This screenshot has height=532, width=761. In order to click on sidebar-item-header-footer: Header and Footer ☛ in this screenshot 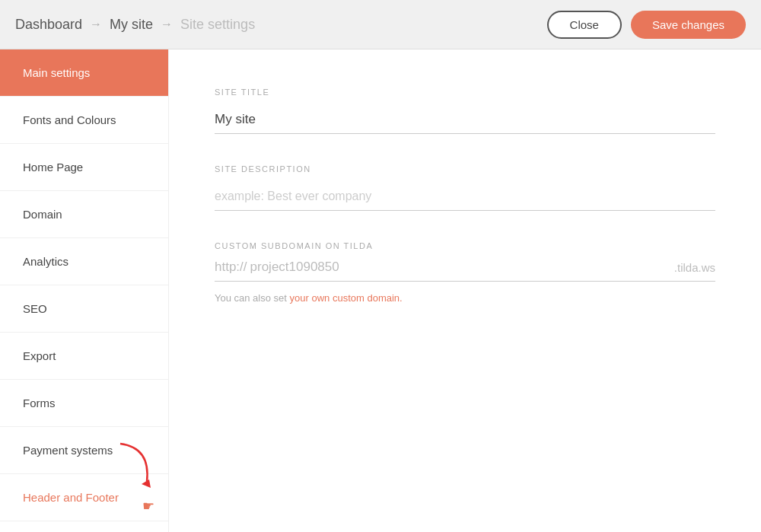, I will do `click(84, 498)`.